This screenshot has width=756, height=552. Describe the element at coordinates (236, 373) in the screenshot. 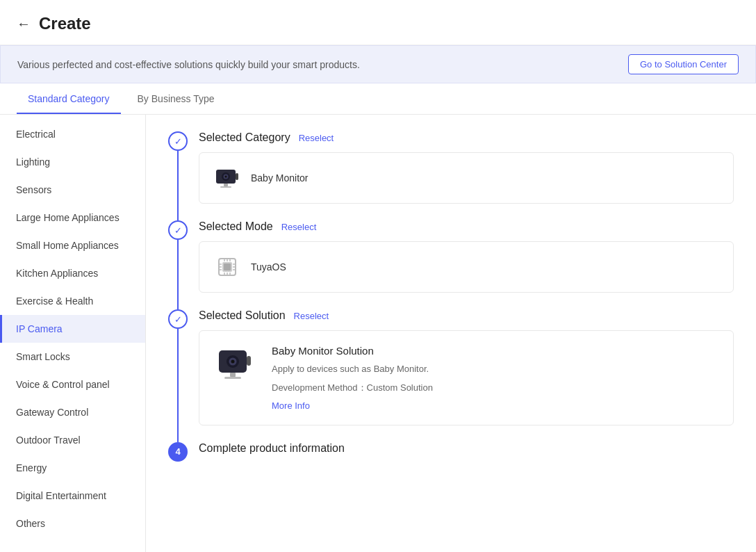

I see `solution-image` at that location.